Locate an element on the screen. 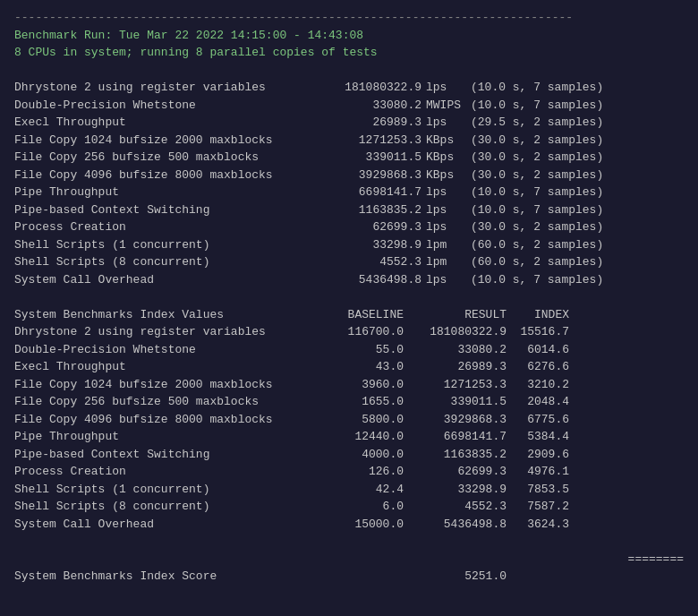 The width and height of the screenshot is (698, 616). index-baseline: 126.0 is located at coordinates (362, 472).